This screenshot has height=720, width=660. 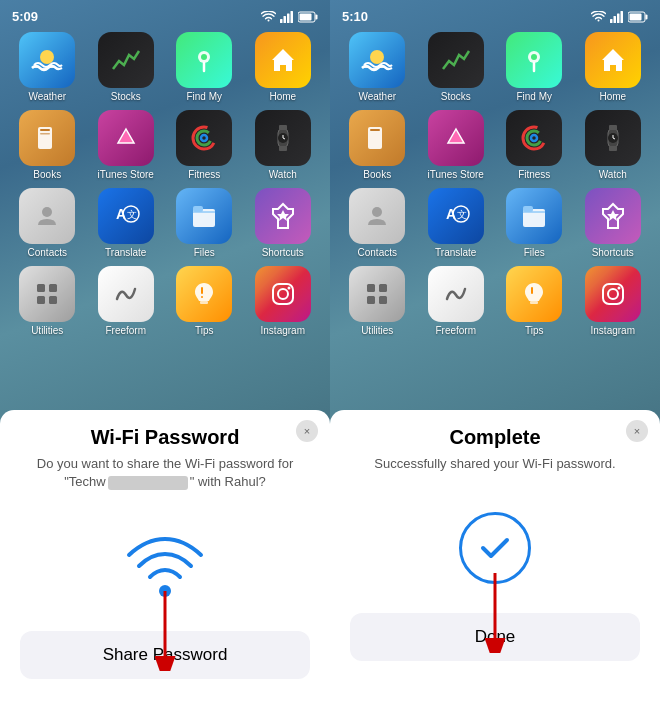 What do you see at coordinates (283, 174) in the screenshot?
I see `watch-label-left: Watch` at bounding box center [283, 174].